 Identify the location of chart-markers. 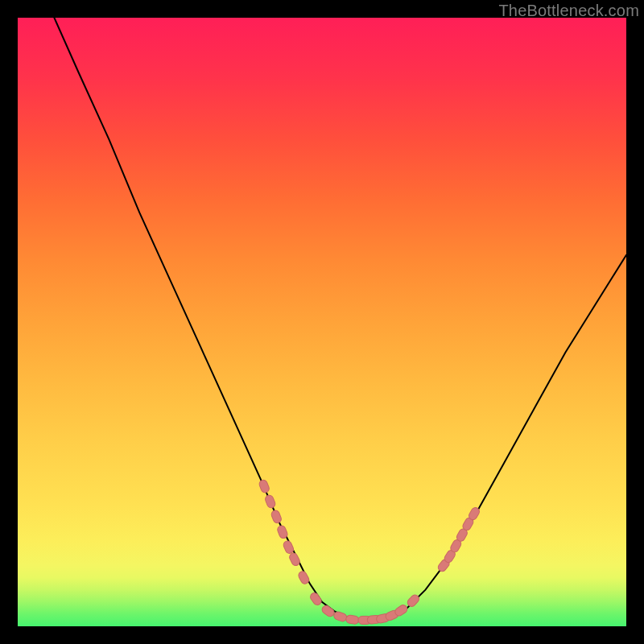
(370, 552).